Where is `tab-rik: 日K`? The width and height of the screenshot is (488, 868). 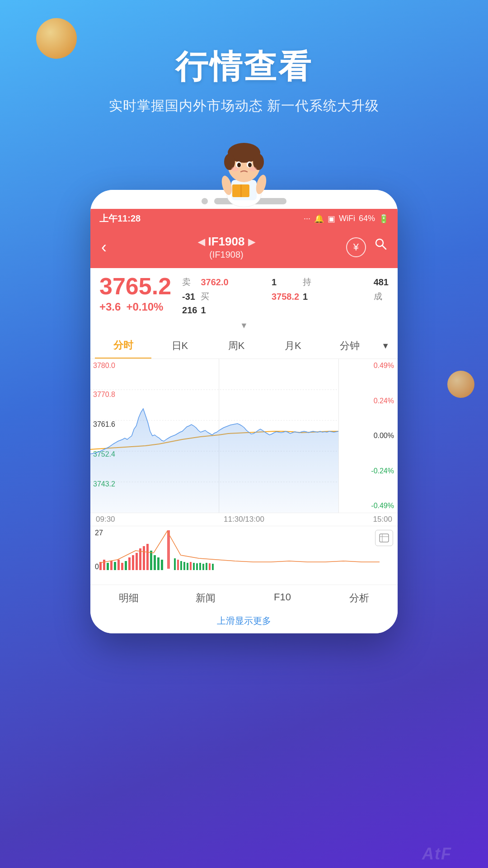 tab-rik: 日K is located at coordinates (180, 346).